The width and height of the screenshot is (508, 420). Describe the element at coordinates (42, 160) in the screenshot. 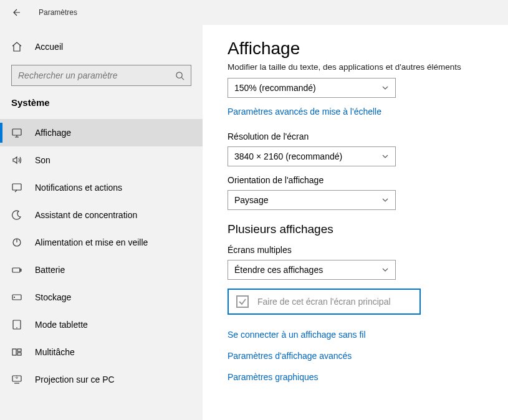

I see `sidebar-item-label: Son` at that location.